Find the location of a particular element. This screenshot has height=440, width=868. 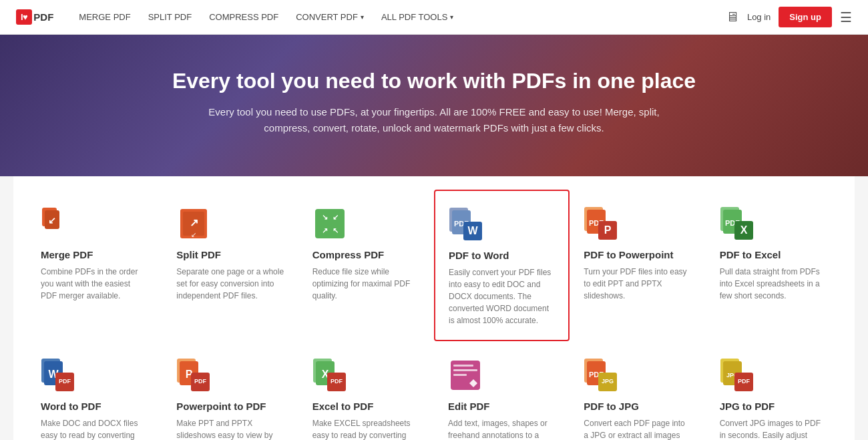

tool-icon-powerpoint-to-pdf: P PDF is located at coordinates (194, 375).